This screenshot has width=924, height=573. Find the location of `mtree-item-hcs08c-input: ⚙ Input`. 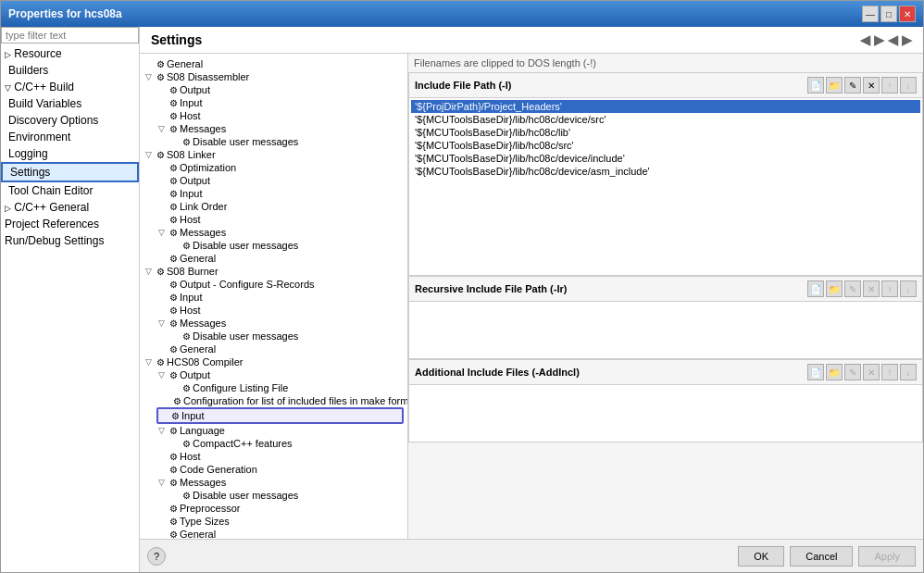

mtree-item-hcs08c-input: ⚙ Input is located at coordinates (280, 416).